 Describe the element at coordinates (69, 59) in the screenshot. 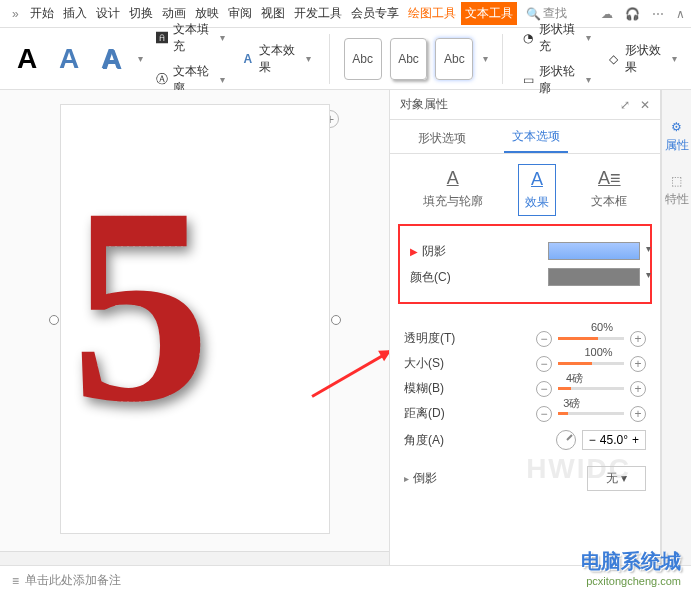

I see `wordart-style-2: A` at that location.